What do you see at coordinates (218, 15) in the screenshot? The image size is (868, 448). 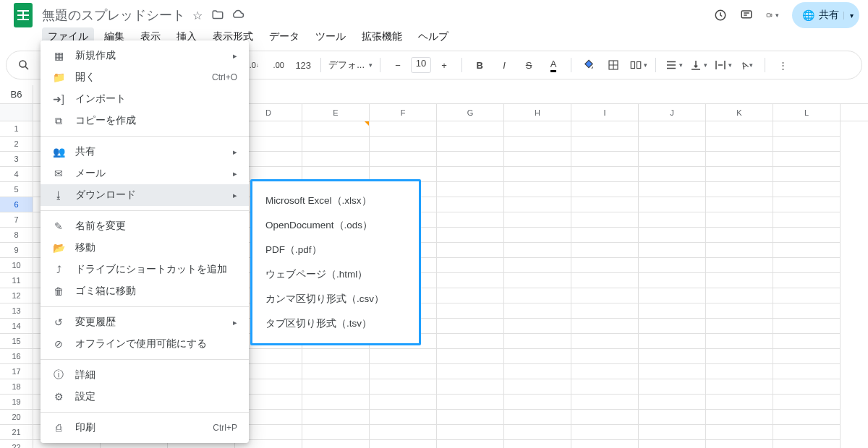 I see `move-folder-icon` at bounding box center [218, 15].